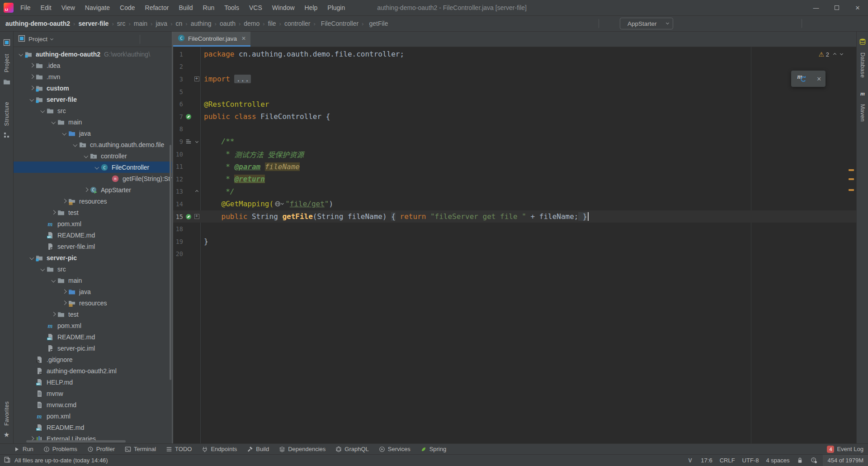  I want to click on line-number: 1, so click(178, 54).